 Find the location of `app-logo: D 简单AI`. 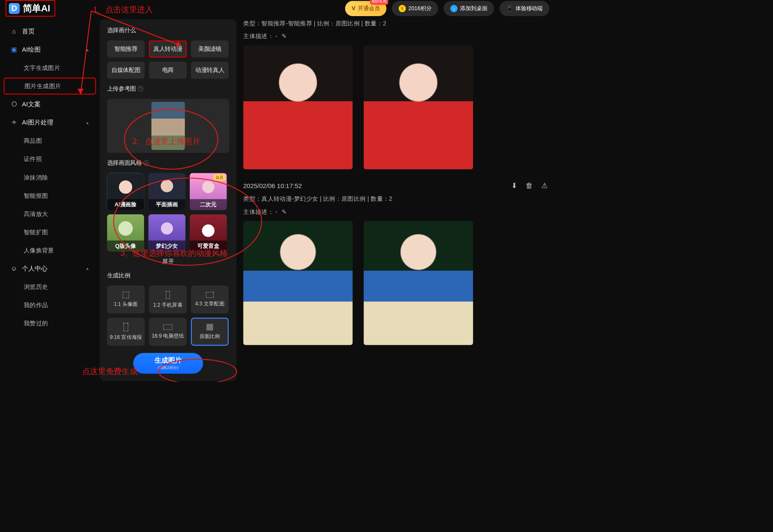

app-logo: D 简单AI is located at coordinates (30, 8).